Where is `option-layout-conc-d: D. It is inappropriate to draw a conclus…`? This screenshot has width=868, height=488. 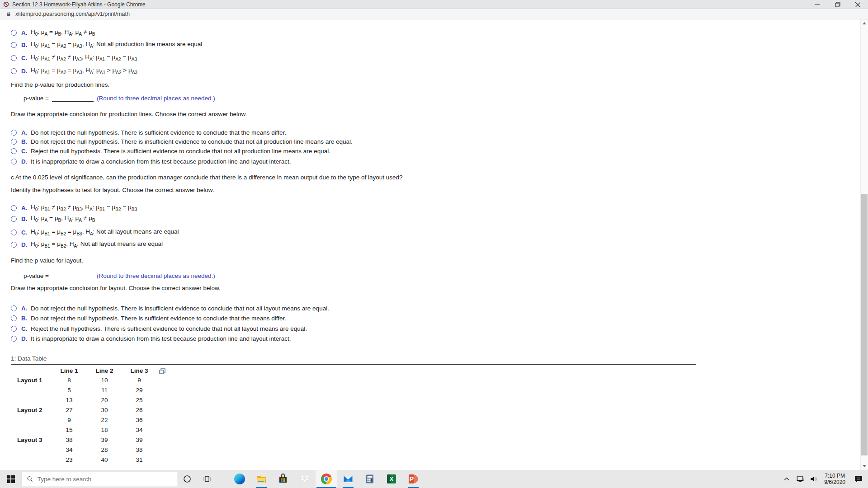 option-layout-conc-d: D. It is inappropriate to draw a conclus… is located at coordinates (151, 338).